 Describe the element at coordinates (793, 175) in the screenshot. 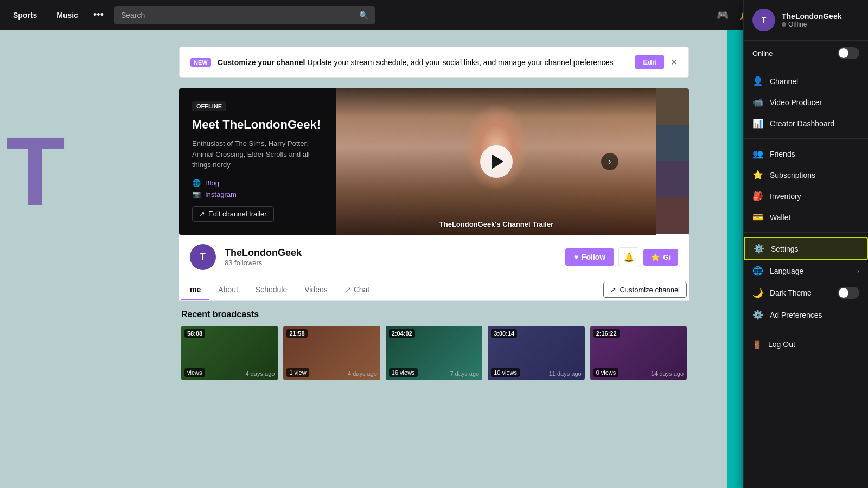

I see `subscriptions-label: Subscriptions` at that location.